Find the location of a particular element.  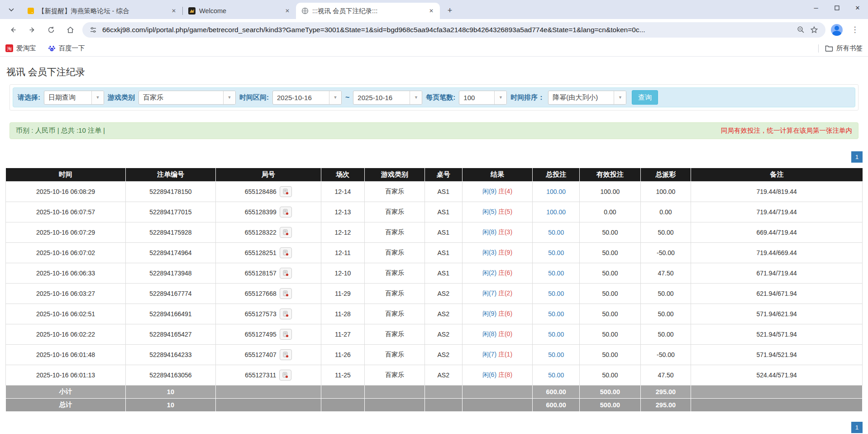

cell-result: 闲(8) 庄(3) is located at coordinates (497, 232).